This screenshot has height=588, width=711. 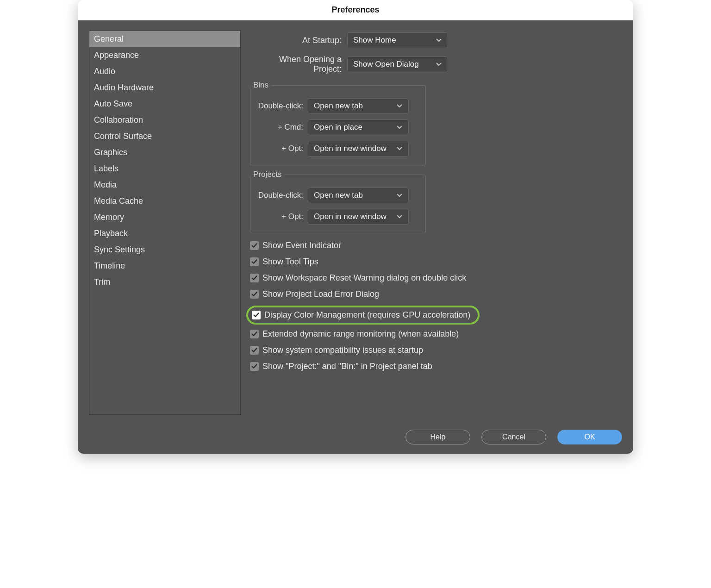 What do you see at coordinates (123, 136) in the screenshot?
I see `sidebar-item-label: Control Surface` at bounding box center [123, 136].